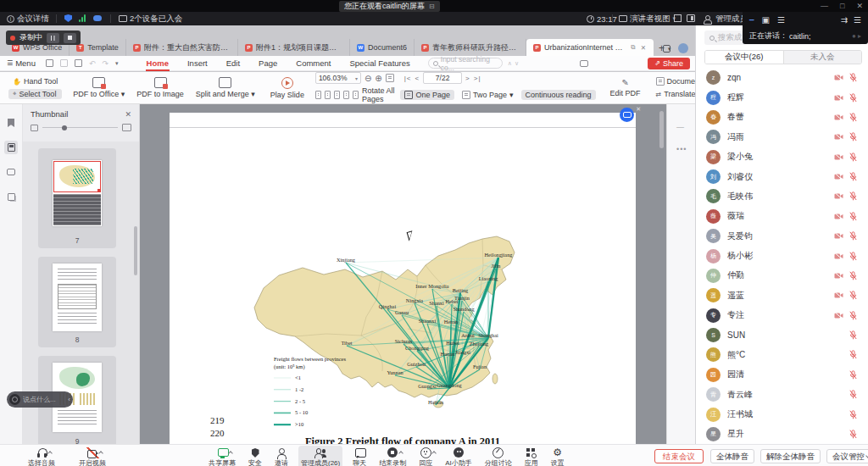  I want to click on bottom-bar-chat-button: 聊天, so click(359, 456).